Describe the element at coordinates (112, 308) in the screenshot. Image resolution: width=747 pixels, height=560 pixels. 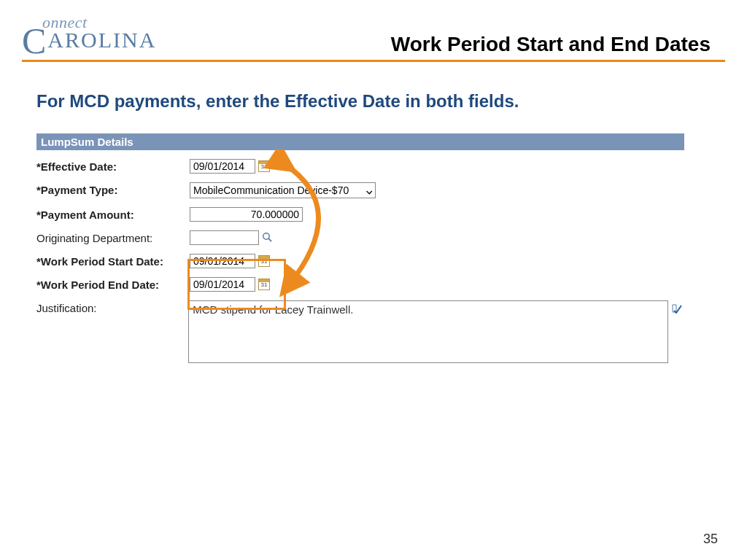
I see `label-justification: Justification:` at that location.